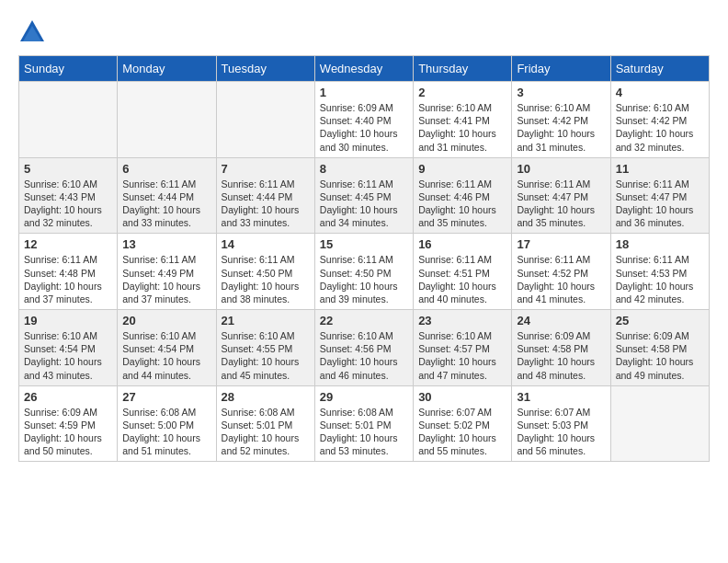 The width and height of the screenshot is (728, 563). What do you see at coordinates (364, 169) in the screenshot?
I see `day-number: 8` at bounding box center [364, 169].